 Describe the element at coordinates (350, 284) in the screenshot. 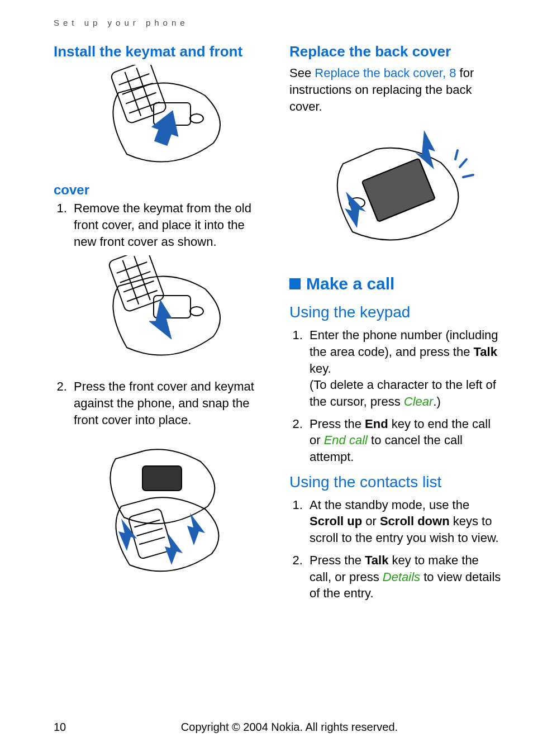

I see `section-heading-text: Make a call` at that location.